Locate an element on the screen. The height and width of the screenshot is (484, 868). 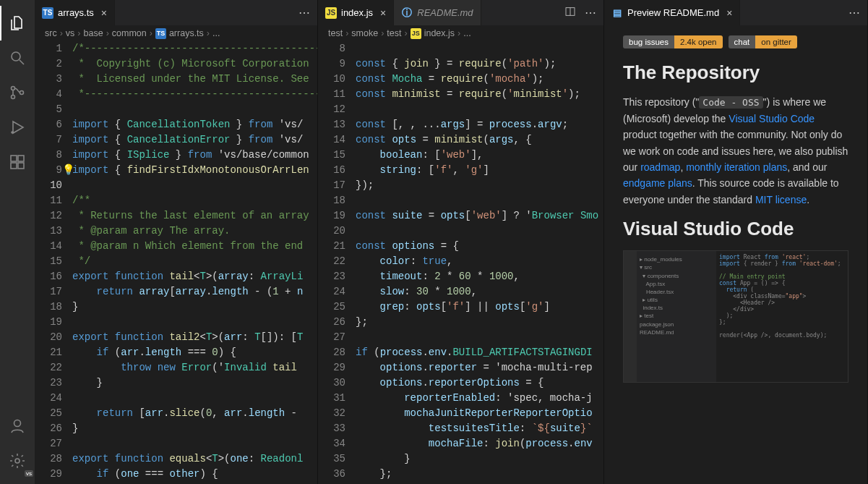
tab-label: index.js is located at coordinates (357, 13).